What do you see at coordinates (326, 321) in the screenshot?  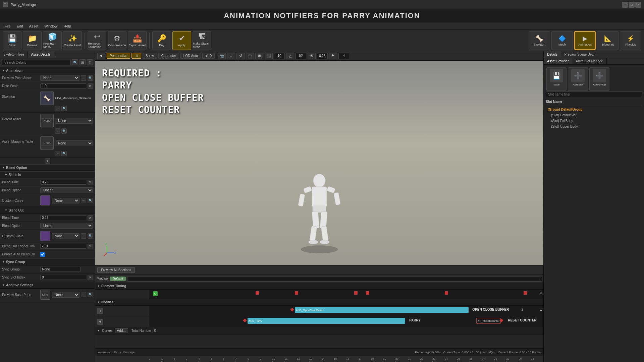 I see `parry-block: ANS_Parry` at bounding box center [326, 321].